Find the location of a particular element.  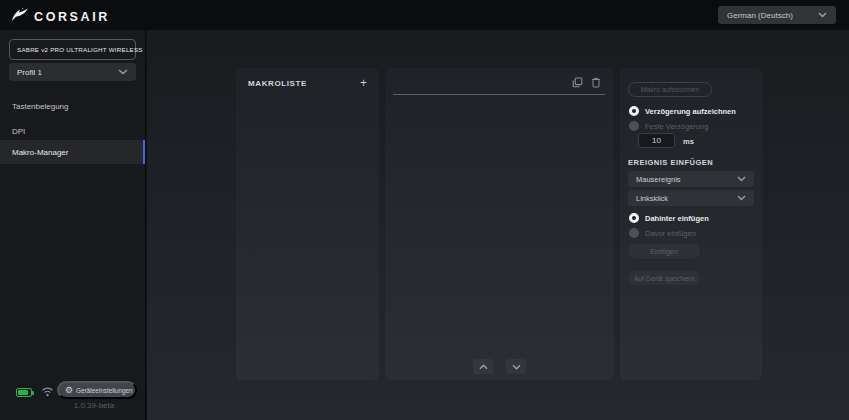

insert-event-button: Einfügen is located at coordinates (664, 252).